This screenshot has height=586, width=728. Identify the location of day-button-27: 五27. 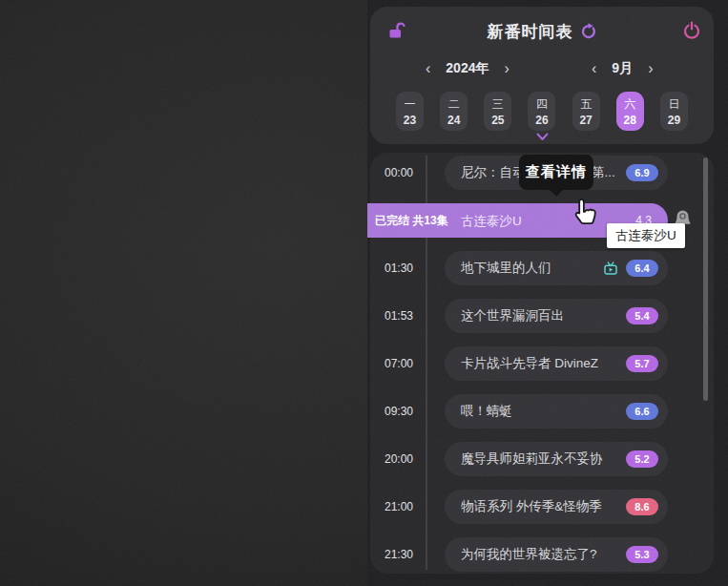
(586, 111).